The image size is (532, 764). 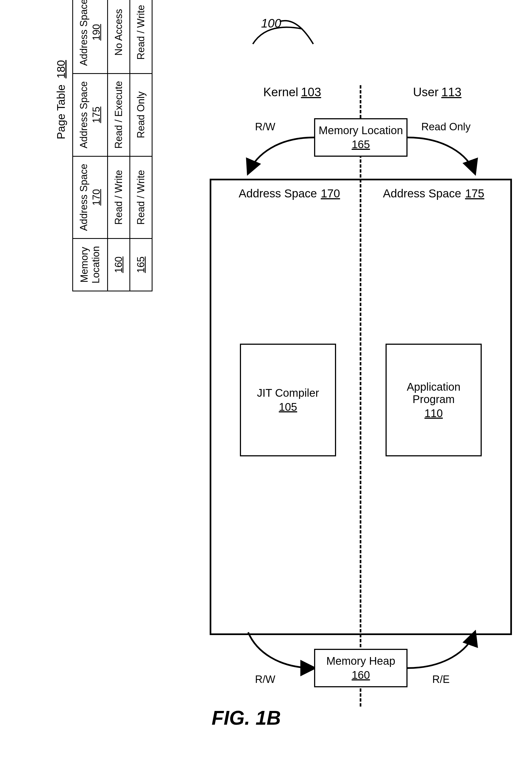 I want to click on application-program-box: Application Program 110, so click(x=434, y=400).